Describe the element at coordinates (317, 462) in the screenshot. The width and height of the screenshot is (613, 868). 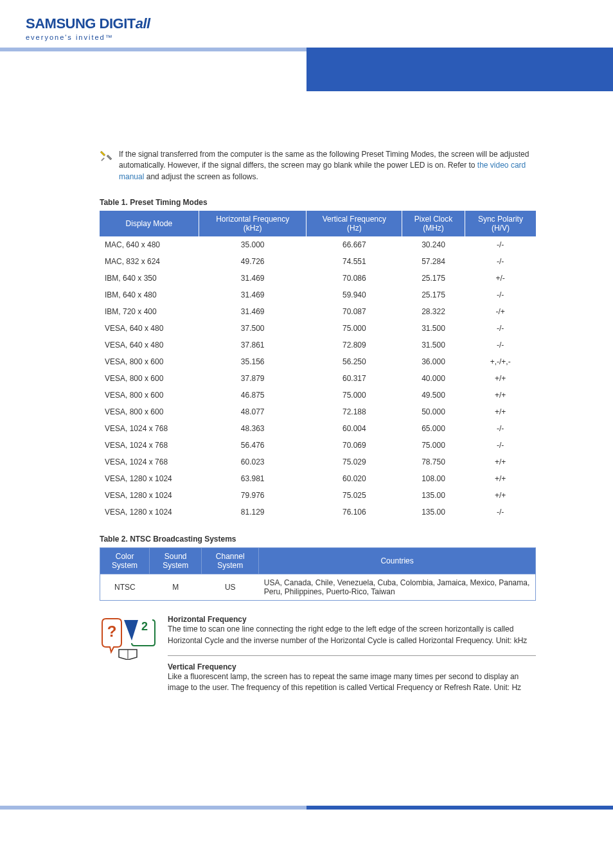
I see `table-row: VESA, 1024 x 76860.02375.02978.750+/+` at that location.